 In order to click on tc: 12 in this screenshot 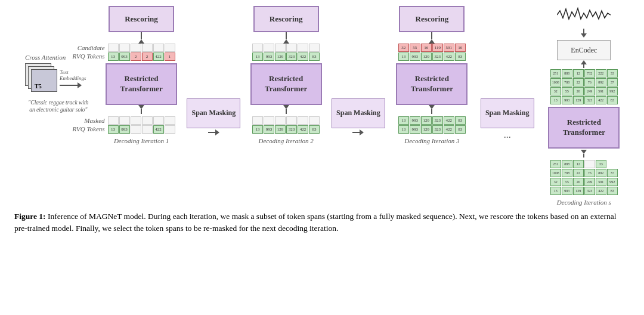, I will do `click(578, 164)`.